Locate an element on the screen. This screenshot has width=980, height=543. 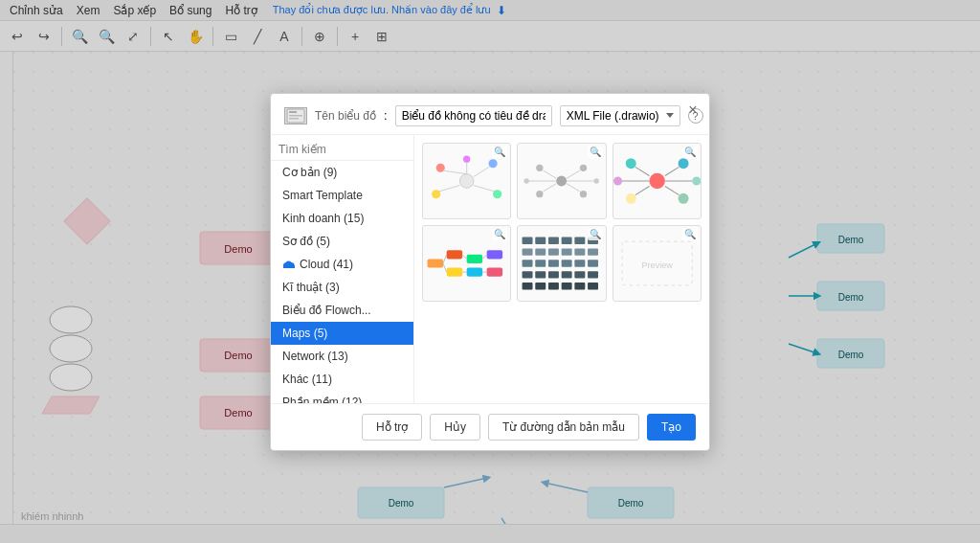
category-list: 🔍 Cơ bản (9) Smart Template Kinh doanh (… is located at coordinates (343, 269).